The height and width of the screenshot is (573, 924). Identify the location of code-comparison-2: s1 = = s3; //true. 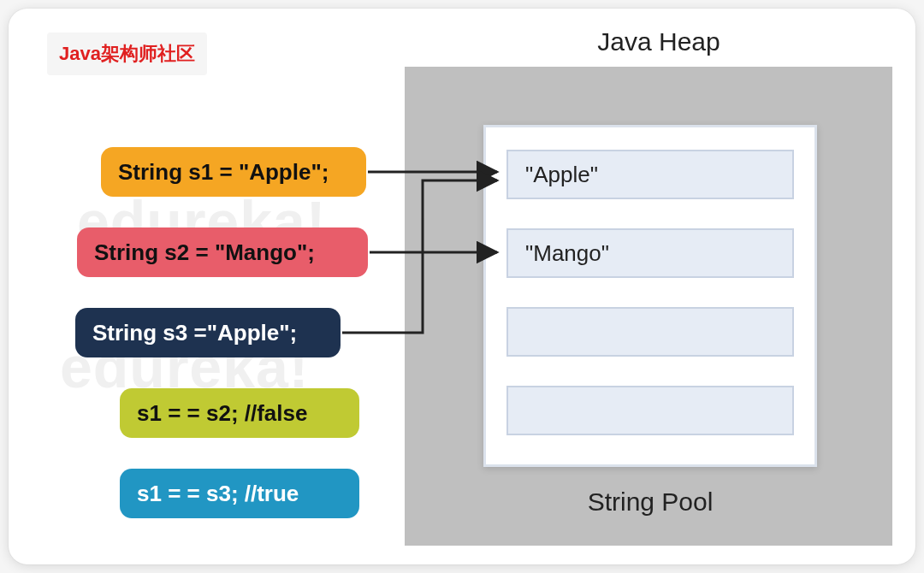
(240, 493).